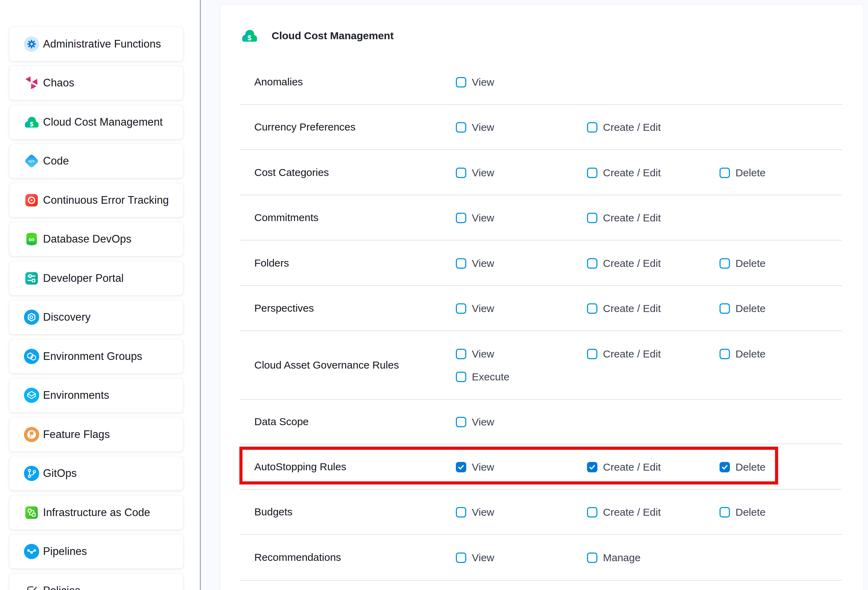  What do you see at coordinates (31, 552) in the screenshot?
I see `pipeline-chain-icon` at bounding box center [31, 552].